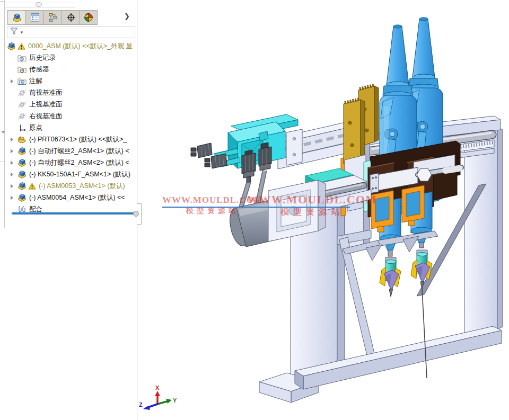 The width and height of the screenshot is (509, 420). What do you see at coordinates (39, 4) in the screenshot?
I see `panel-splitter-handle` at bounding box center [39, 4].